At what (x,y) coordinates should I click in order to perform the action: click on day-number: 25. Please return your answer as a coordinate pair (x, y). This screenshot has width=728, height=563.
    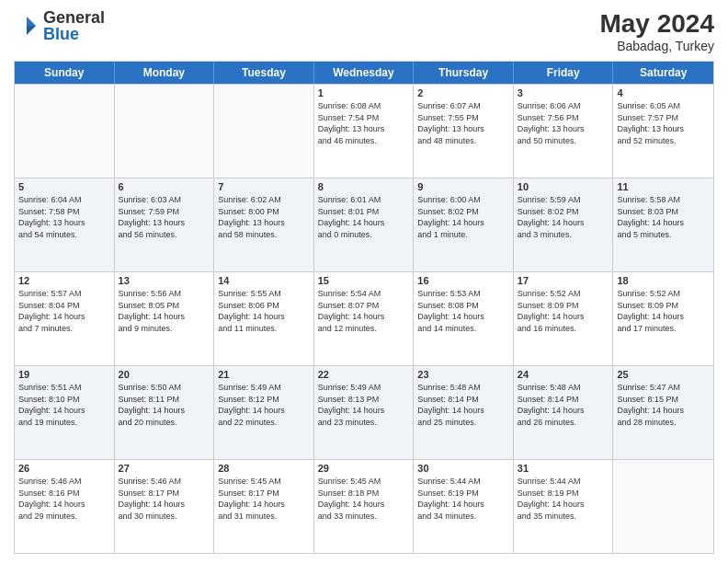
    Looking at the image, I should click on (664, 374).